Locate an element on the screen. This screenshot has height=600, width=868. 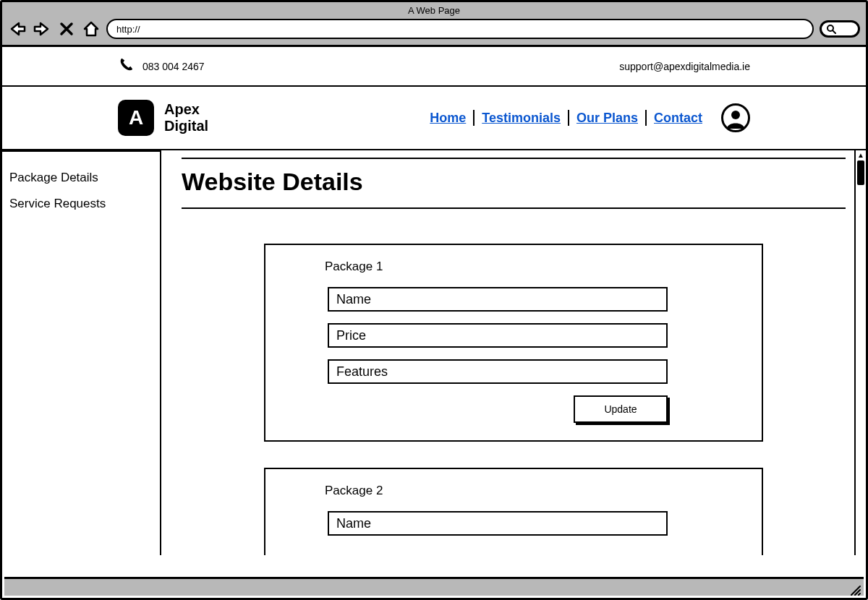
brand: A Apex Digital is located at coordinates (163, 118).